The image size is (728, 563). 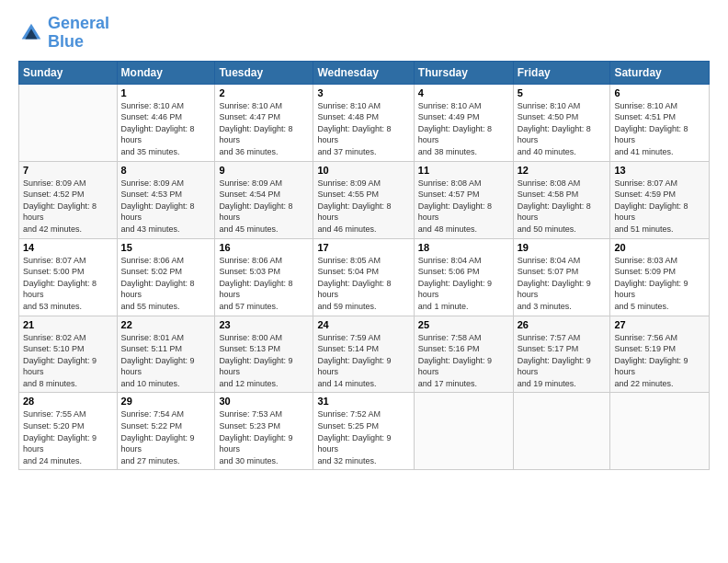 What do you see at coordinates (660, 122) in the screenshot?
I see `calendar-cell: 6Sunrise: 8:10 AMSunset: 4:51 PMDaylight…` at bounding box center [660, 122].